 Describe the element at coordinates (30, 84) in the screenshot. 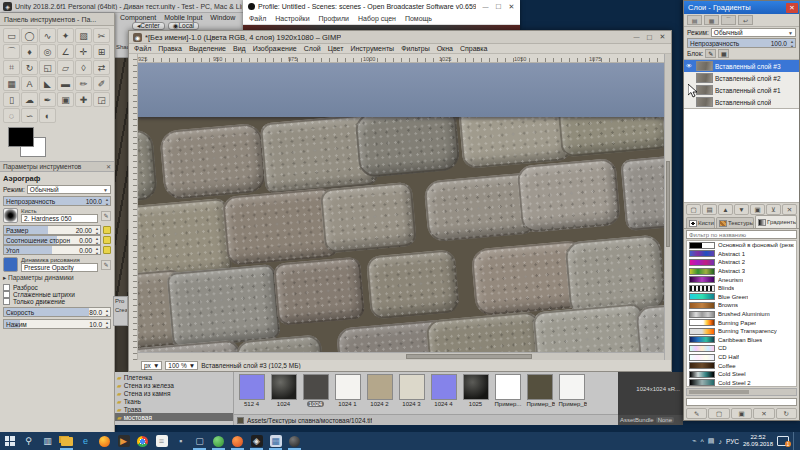

I see `text-tool-icon: A` at that location.